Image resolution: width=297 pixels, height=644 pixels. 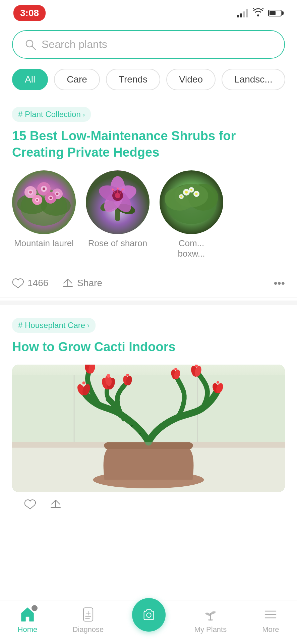 I want to click on share-label: Share, so click(x=90, y=283).